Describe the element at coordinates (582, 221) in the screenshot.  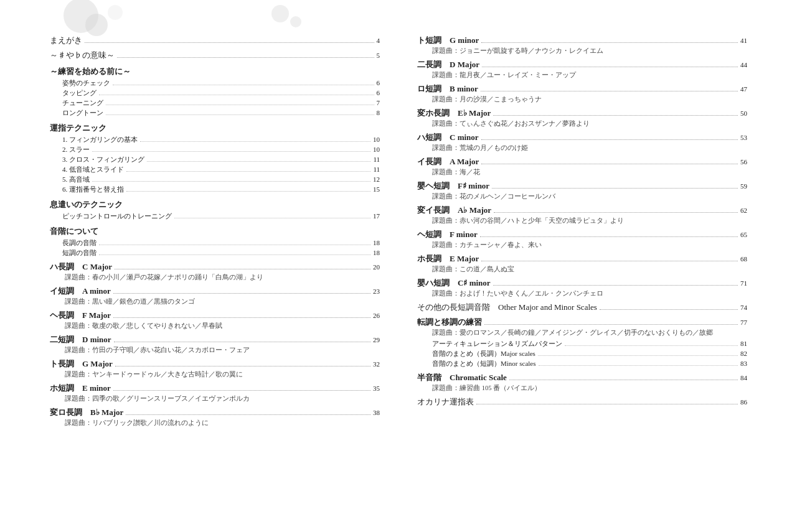
I see `key-subtitle: 課題曲：赤い河の谷間／ハトと少年「天空の城ラピュタ」より` at that location.